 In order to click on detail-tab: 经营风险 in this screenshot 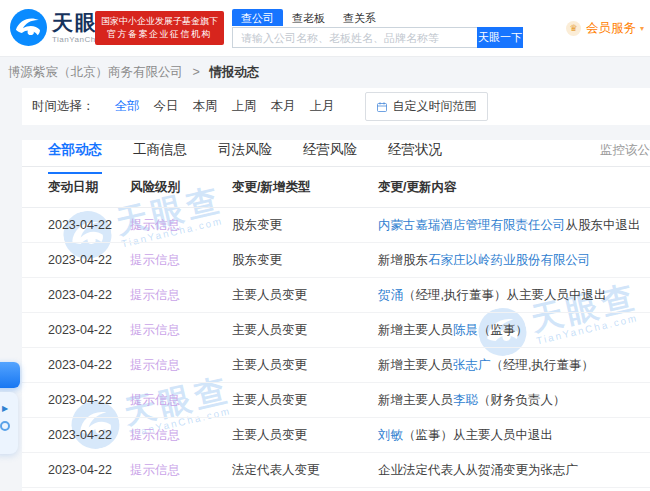, I will do `click(330, 153)`.